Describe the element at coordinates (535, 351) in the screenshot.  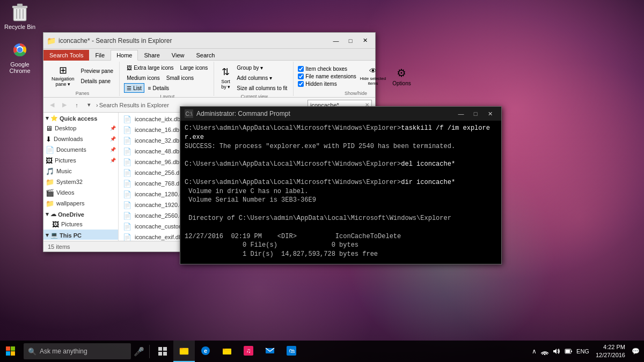
I see `show-hidden-icons-button: ∧` at that location.